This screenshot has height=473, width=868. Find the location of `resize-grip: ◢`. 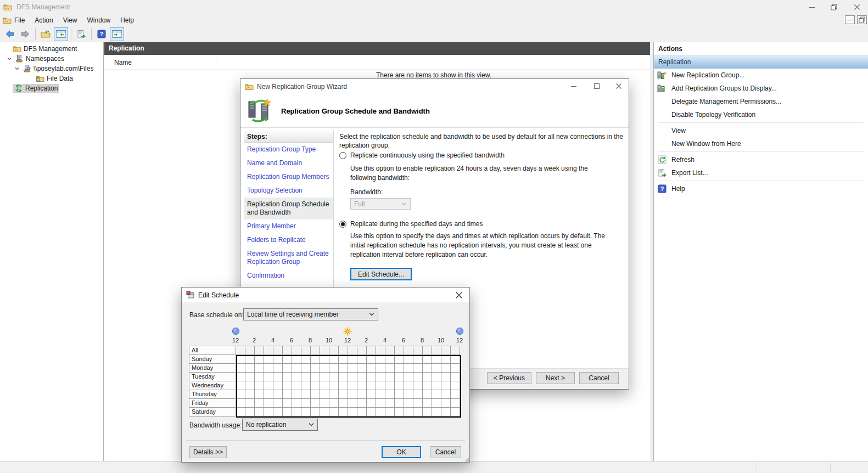

resize-grip: ◢ is located at coordinates (467, 459).